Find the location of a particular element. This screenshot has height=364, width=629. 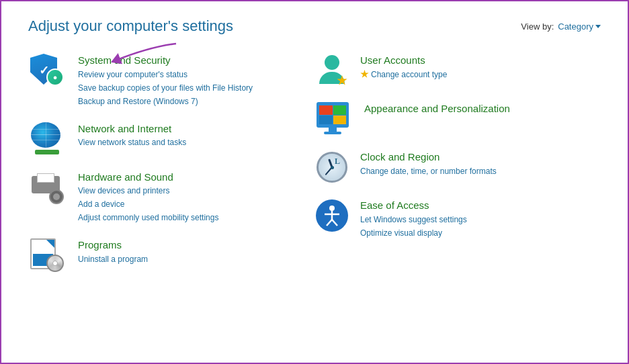

user-accounts-icon is located at coordinates (332, 71).